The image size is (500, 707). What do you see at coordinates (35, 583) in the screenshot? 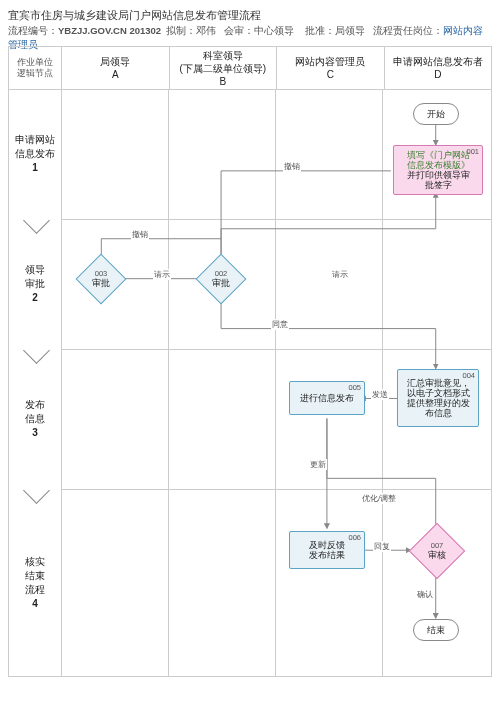
I see `row-label-4: 核实结束流程4` at bounding box center [35, 583].